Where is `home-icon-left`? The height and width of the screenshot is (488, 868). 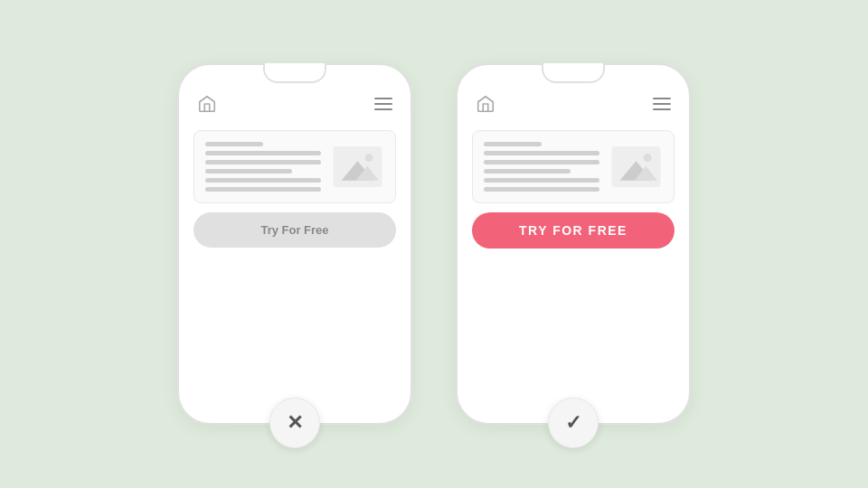
home-icon-left is located at coordinates (207, 104).